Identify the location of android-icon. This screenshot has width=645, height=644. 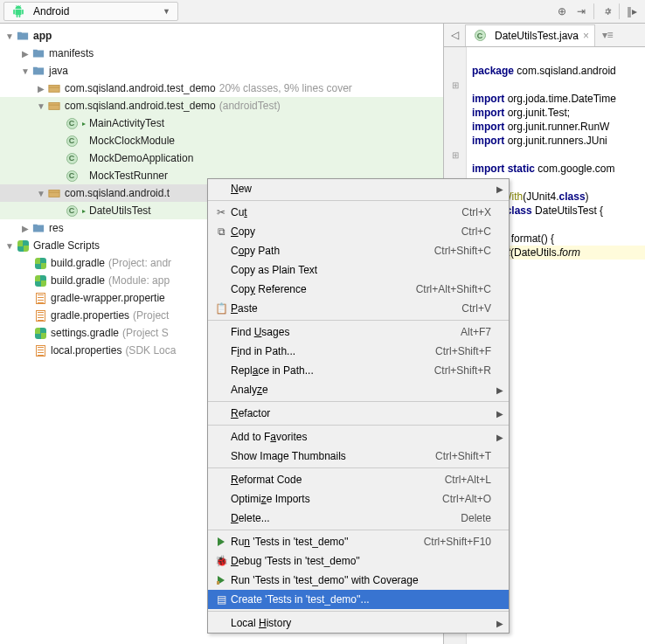
(18, 11).